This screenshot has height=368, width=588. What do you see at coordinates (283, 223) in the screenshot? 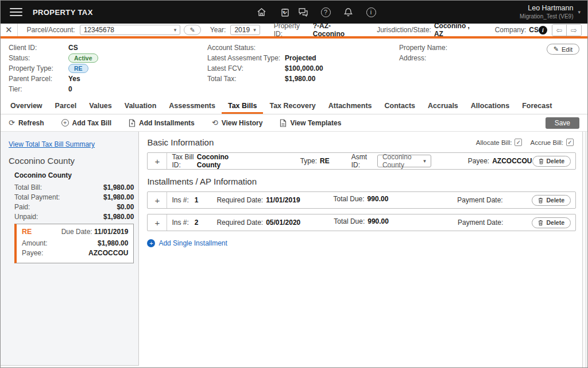
I see `required-date-value: 05/01/2020` at bounding box center [283, 223].